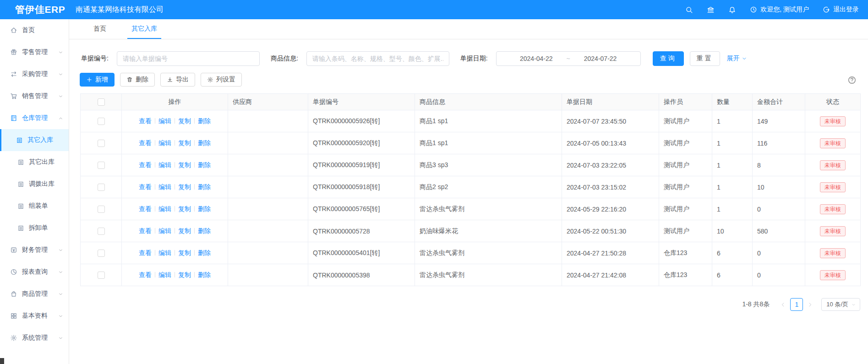 The width and height of the screenshot is (868, 364). I want to click on sidebar-item-retail-mgmt: 零售管理, so click(34, 52).